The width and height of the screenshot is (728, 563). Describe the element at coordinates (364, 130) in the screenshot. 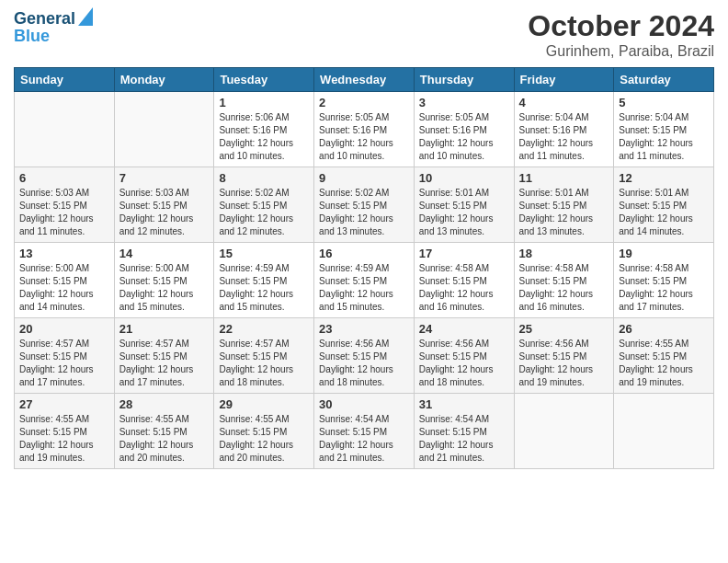

I see `table-row: 2Sunrise: 5:05 AMSunset: 5:16 PMDaylight…` at that location.